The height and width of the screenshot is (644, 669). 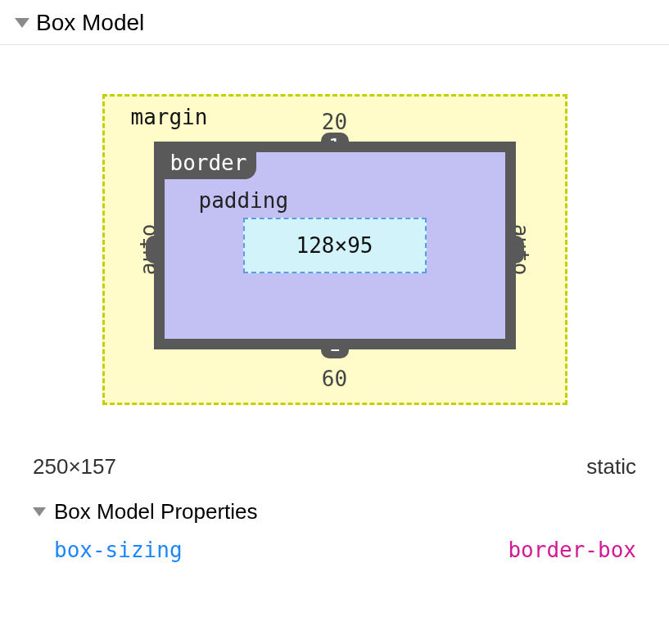 I want to click on element-position: static, so click(x=611, y=466).